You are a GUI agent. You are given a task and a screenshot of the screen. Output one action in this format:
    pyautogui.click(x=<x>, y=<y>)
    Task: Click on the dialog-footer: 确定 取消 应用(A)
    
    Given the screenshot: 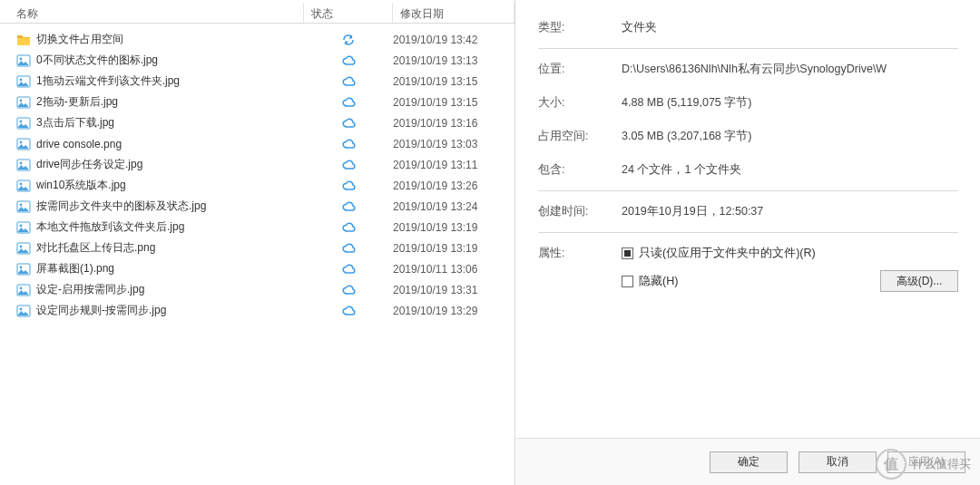 What is the action you would take?
    pyautogui.click(x=748, y=461)
    